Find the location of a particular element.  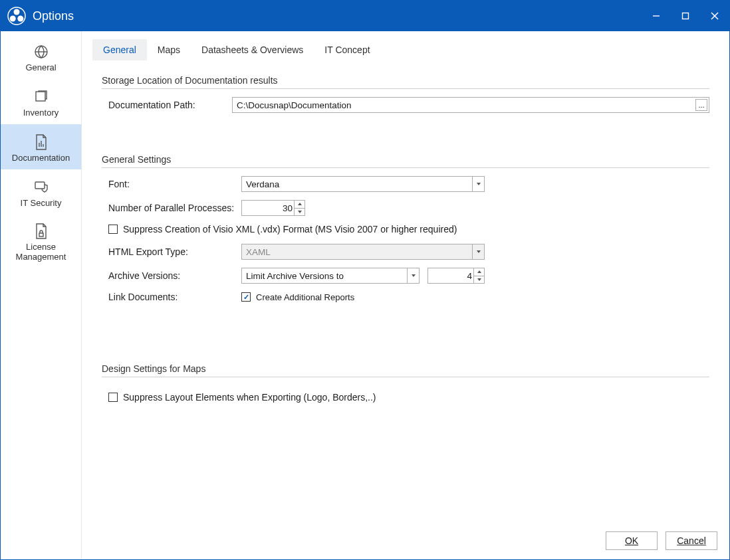

window-title: Options is located at coordinates (53, 16).